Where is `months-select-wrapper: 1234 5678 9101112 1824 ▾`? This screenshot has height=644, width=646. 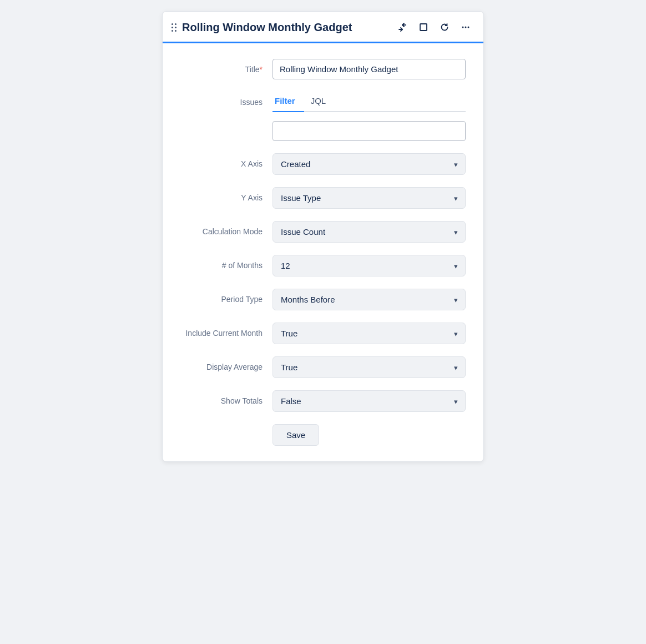 months-select-wrapper: 1234 5678 9101112 1824 ▾ is located at coordinates (369, 265).